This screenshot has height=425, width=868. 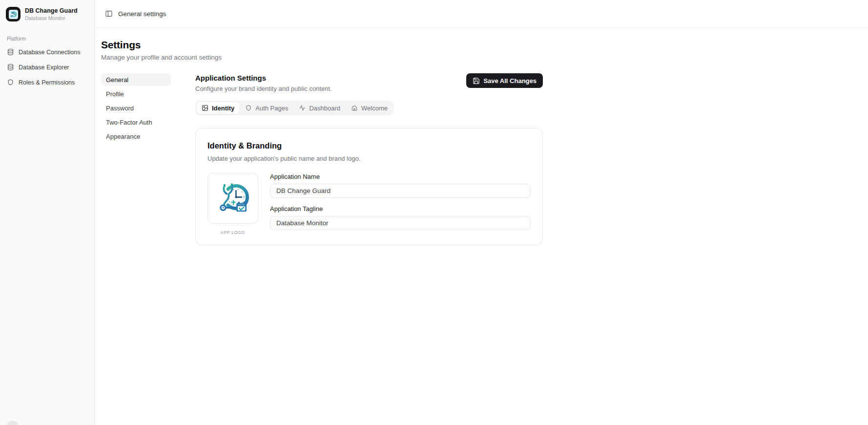 What do you see at coordinates (47, 39) in the screenshot?
I see `sidebar-section-label: Platform` at bounding box center [47, 39].